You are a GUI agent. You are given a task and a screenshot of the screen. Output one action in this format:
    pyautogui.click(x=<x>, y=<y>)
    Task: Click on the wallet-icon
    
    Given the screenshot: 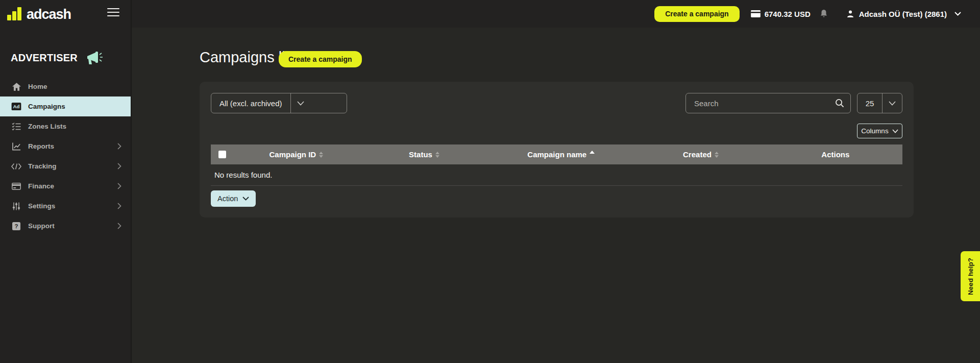 What is the action you would take?
    pyautogui.click(x=755, y=14)
    